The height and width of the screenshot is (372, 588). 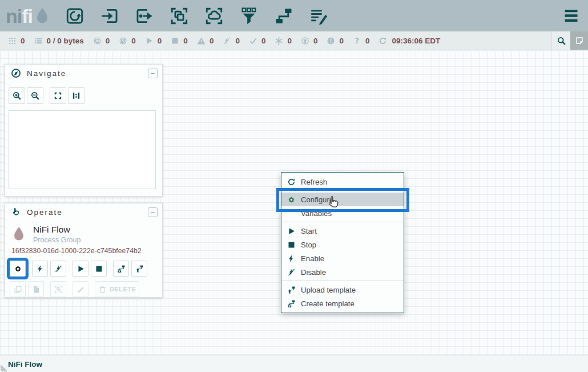 What do you see at coordinates (343, 303) in the screenshot?
I see `menu-item-create-template: Create template` at bounding box center [343, 303].